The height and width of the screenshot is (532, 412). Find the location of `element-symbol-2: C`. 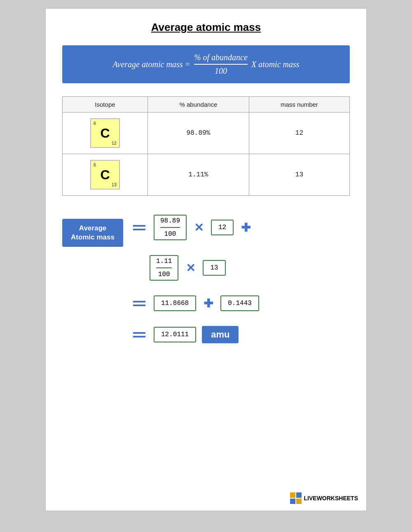

element-symbol-2: C is located at coordinates (105, 175).